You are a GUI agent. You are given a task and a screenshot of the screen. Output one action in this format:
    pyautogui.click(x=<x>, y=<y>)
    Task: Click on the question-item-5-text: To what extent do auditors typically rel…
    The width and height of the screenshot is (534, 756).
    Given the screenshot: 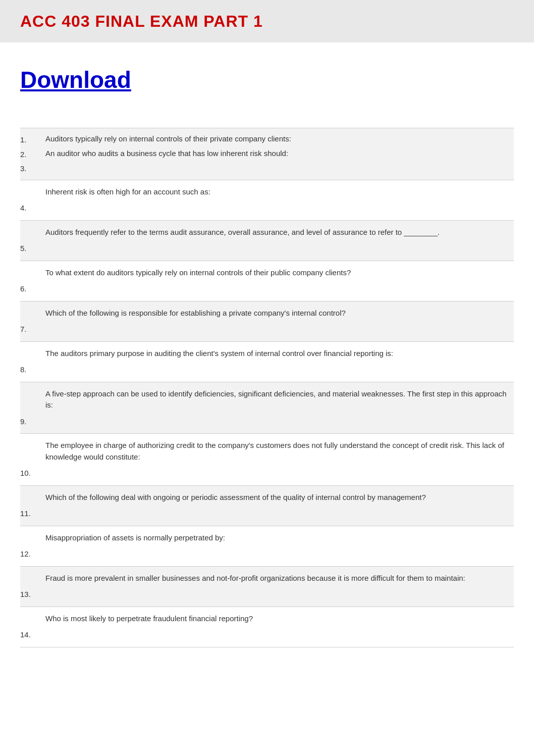 What is the action you would take?
    pyautogui.click(x=267, y=281)
    